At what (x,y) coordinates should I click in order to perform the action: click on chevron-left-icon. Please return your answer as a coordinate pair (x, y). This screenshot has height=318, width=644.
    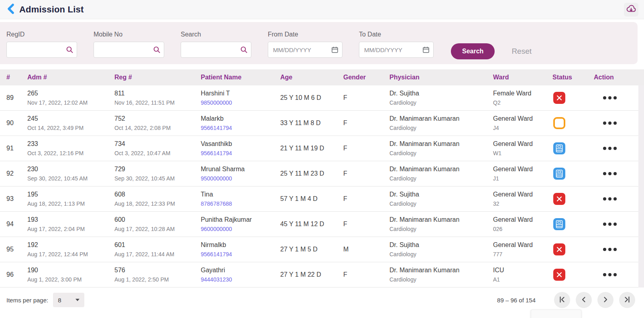
    Looking at the image, I should click on (11, 10).